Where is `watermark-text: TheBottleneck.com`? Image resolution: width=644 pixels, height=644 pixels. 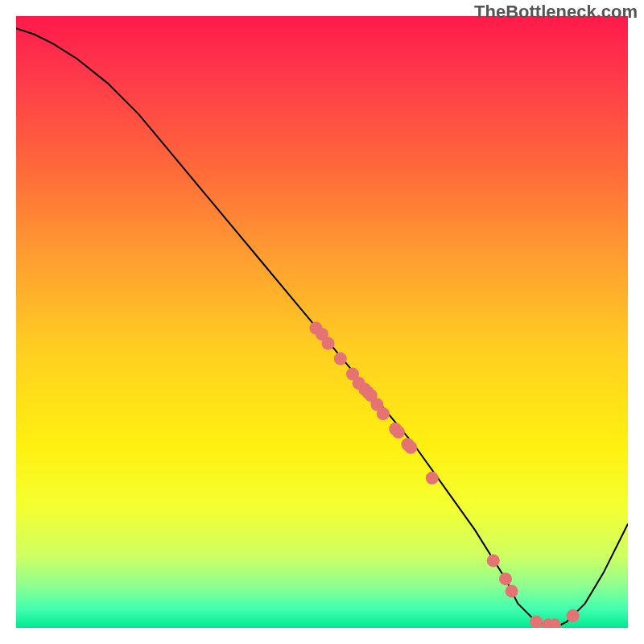 watermark-text: TheBottleneck.com is located at coordinates (555, 12).